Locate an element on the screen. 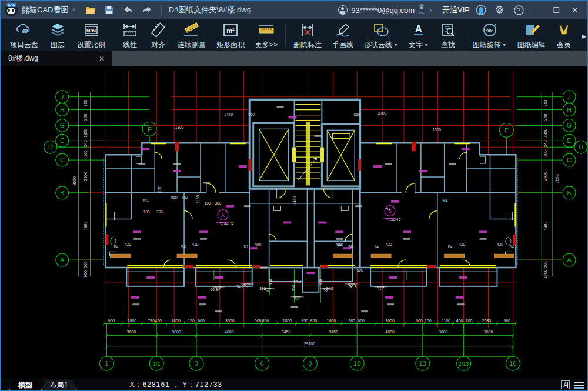  user-avatar-icon is located at coordinates (343, 10).